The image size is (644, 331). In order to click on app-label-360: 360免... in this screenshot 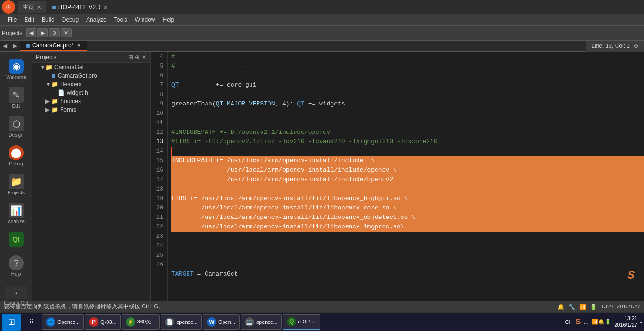, I will do `click(147, 322)`.